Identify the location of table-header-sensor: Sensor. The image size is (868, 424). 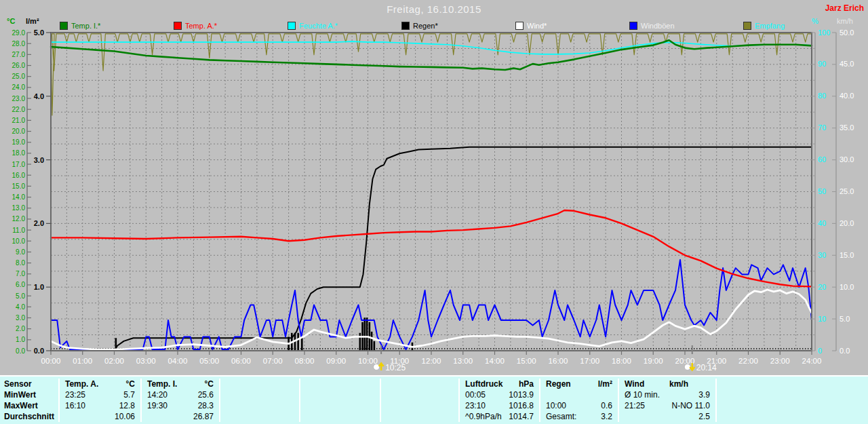
(30, 384).